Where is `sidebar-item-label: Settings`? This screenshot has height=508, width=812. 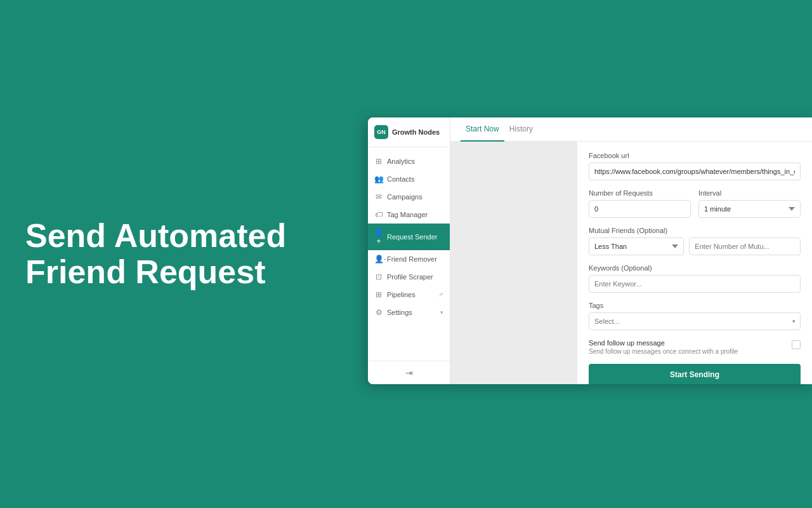
sidebar-item-label: Settings is located at coordinates (400, 312).